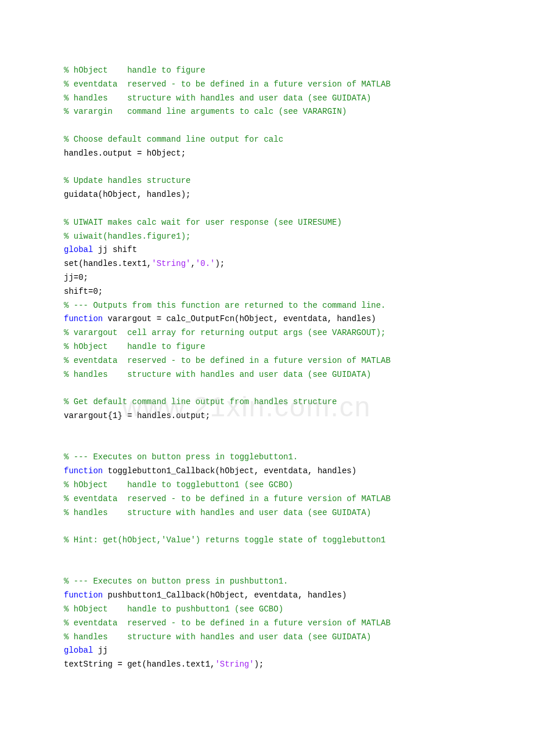  Describe the element at coordinates (100, 650) in the screenshot. I see `code-segment: jj` at that location.